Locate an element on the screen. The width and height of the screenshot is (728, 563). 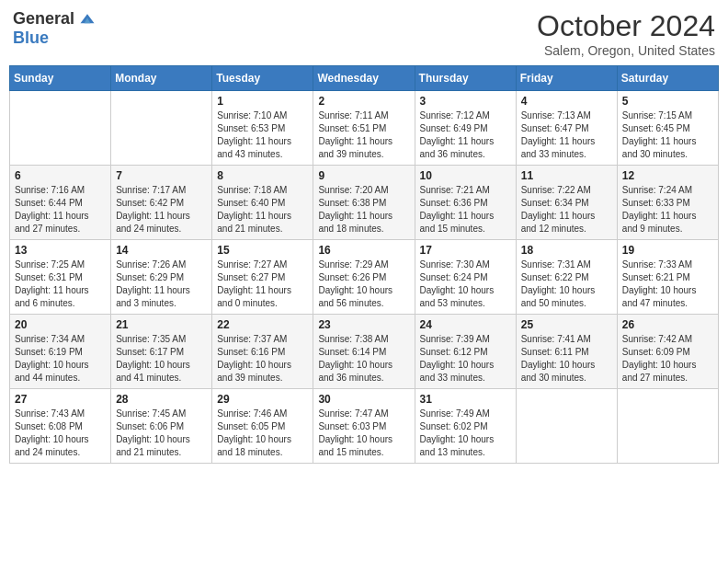
calendar-cell: 18Sunrise: 7:31 AM Sunset: 6:22 PM Dayli… is located at coordinates (566, 278).